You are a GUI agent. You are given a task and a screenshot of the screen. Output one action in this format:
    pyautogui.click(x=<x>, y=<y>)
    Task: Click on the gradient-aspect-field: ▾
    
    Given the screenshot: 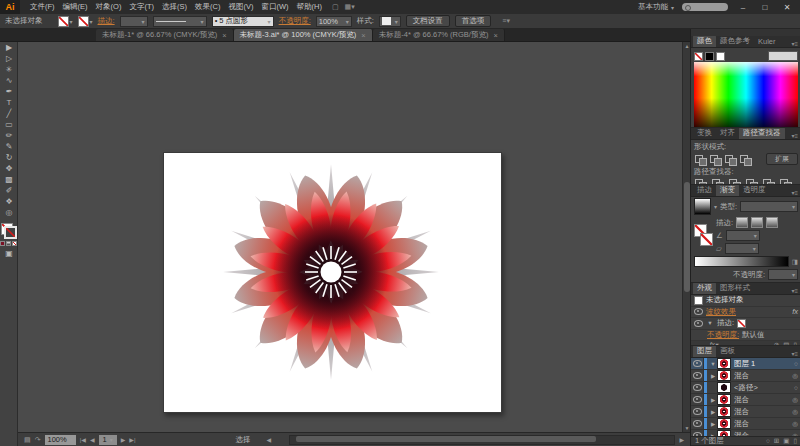 What is the action you would take?
    pyautogui.click(x=742, y=248)
    